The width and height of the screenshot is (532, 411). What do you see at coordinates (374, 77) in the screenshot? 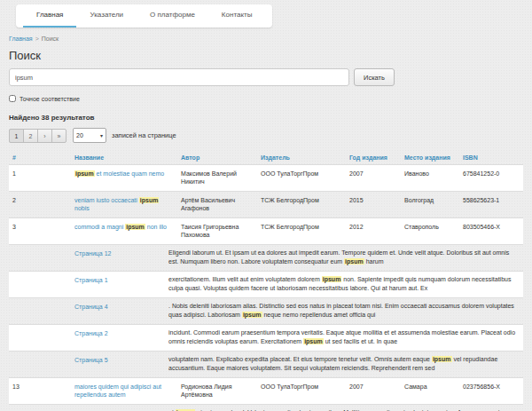
I see `search-button: Искать` at bounding box center [374, 77].